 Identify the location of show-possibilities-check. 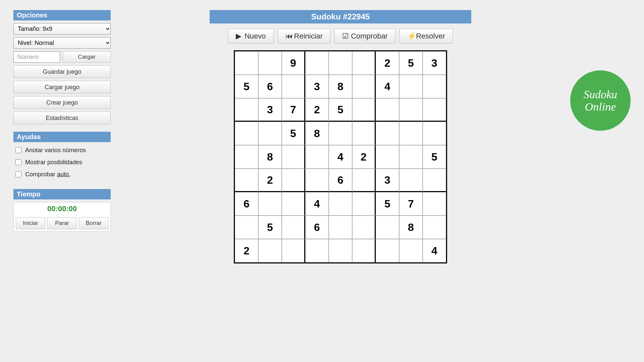
(18, 162).